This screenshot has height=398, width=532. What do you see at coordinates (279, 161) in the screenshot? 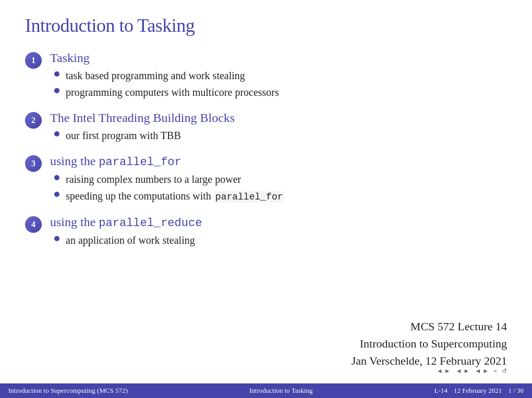
I see `section-heading-3: using the parallel_for` at bounding box center [279, 161].